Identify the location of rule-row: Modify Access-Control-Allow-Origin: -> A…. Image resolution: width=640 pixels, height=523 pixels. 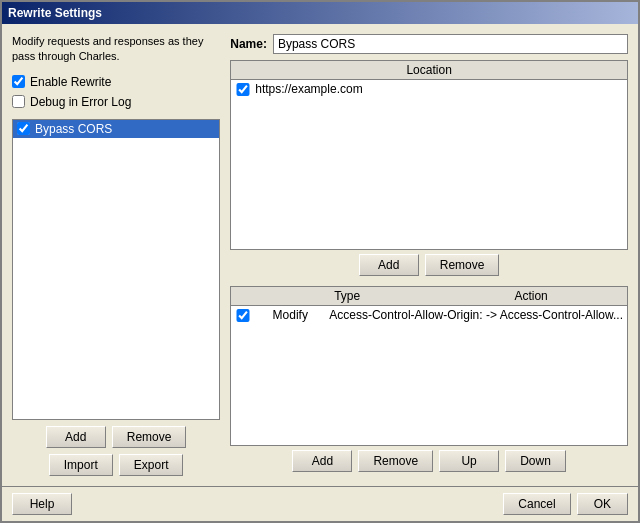
(429, 315).